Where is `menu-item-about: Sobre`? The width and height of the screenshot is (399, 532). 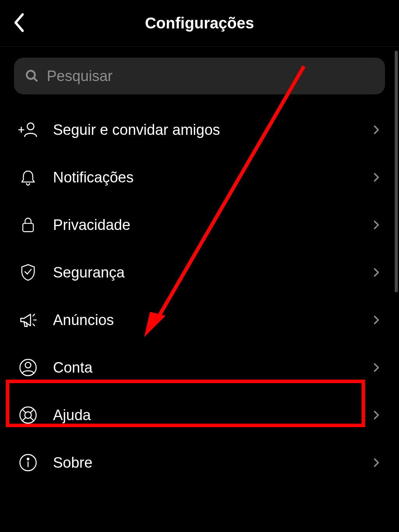 menu-item-about: Sobre is located at coordinates (200, 463).